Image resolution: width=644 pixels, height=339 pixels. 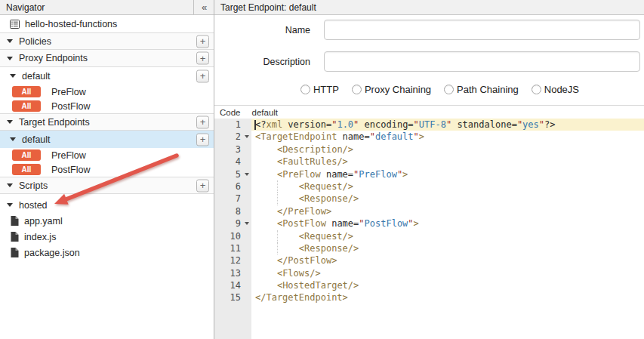 I want to click on add-button-policies: +, so click(x=202, y=41).